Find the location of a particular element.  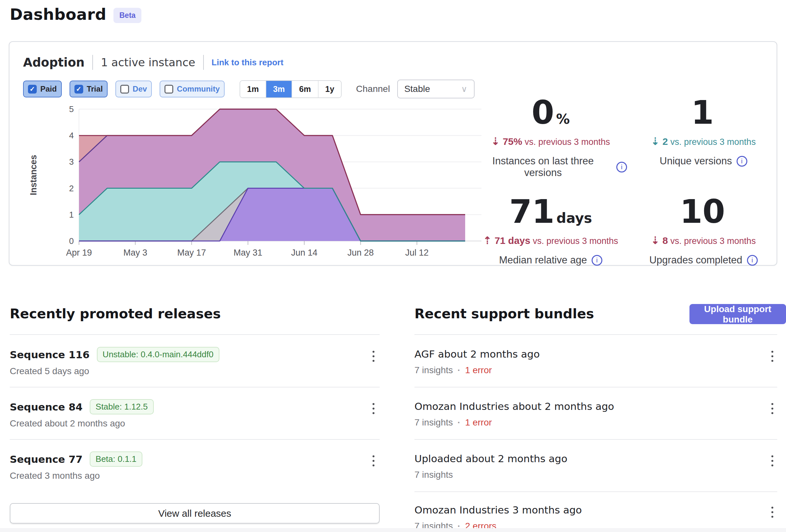

svg-text: 3 is located at coordinates (72, 162).